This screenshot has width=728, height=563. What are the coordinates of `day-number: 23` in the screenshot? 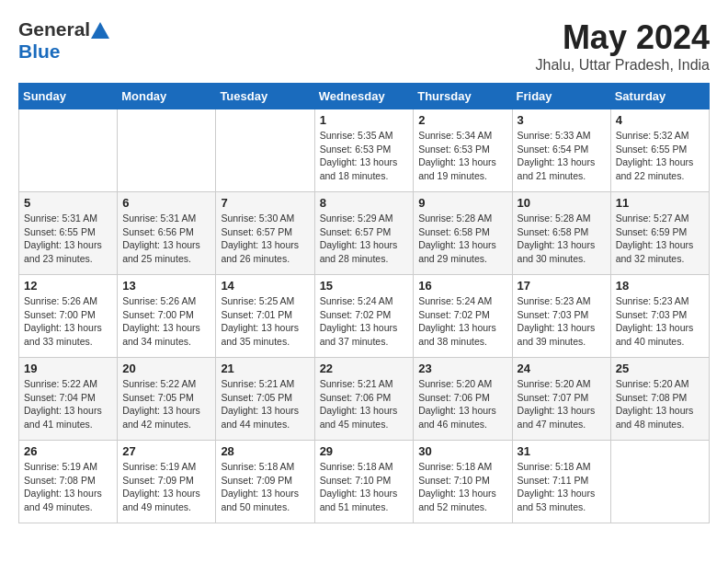 It's located at (462, 368).